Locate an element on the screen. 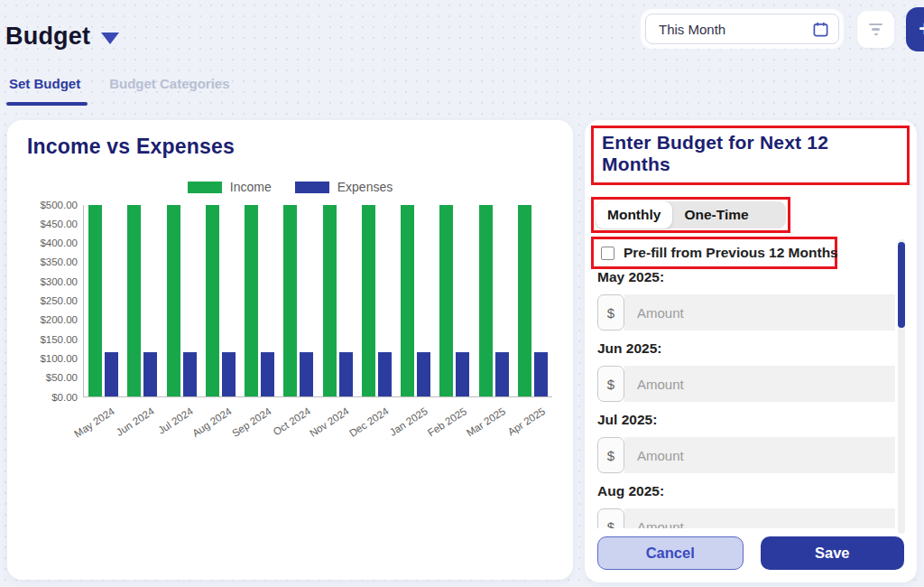 The height and width of the screenshot is (587, 924). x-tick-label: Mar 2025 is located at coordinates (485, 423).